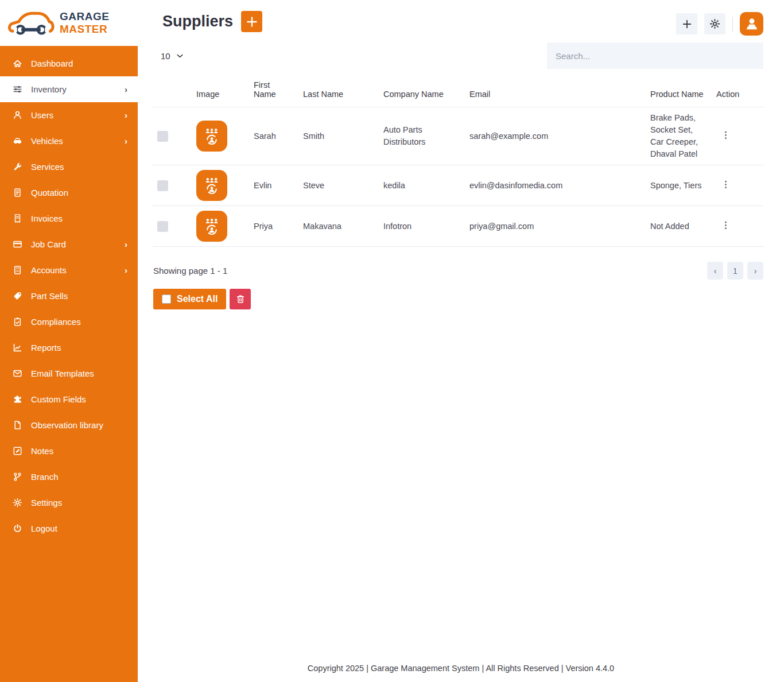  Describe the element at coordinates (69, 296) in the screenshot. I see `sidebar-item-part-sells: Part Sells` at that location.